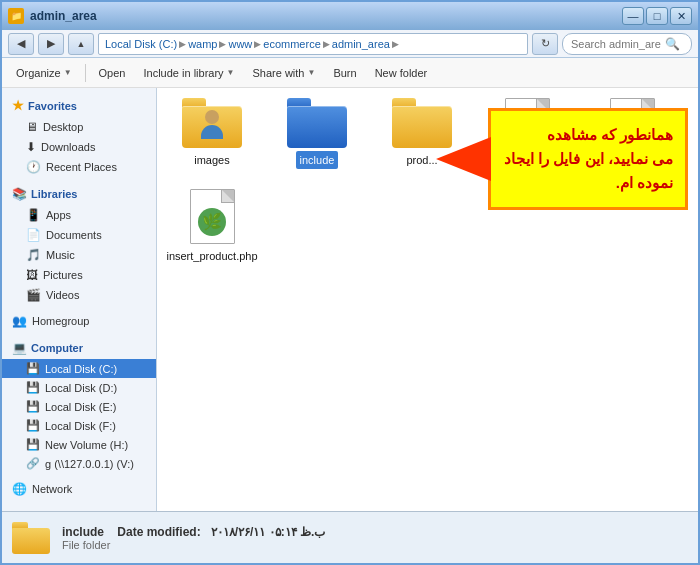 Image resolution: width=700 pixels, height=565 pixels. I want to click on folder-avatar, so click(212, 124).